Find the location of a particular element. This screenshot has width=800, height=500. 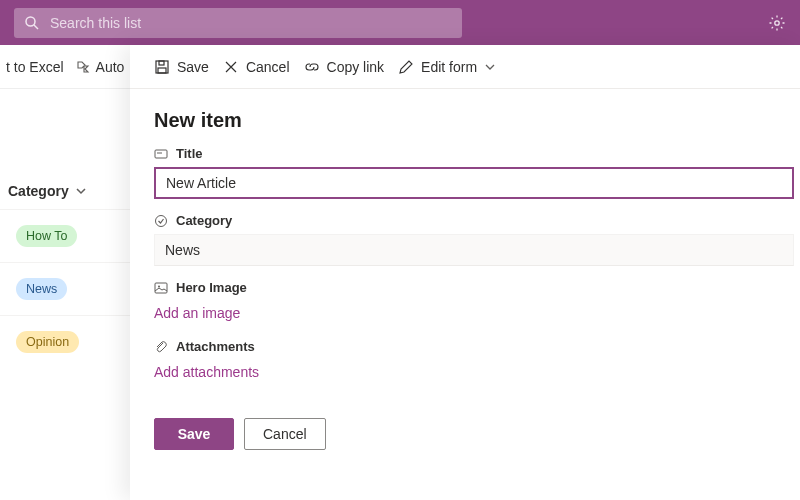

search-icon is located at coordinates (32, 23).